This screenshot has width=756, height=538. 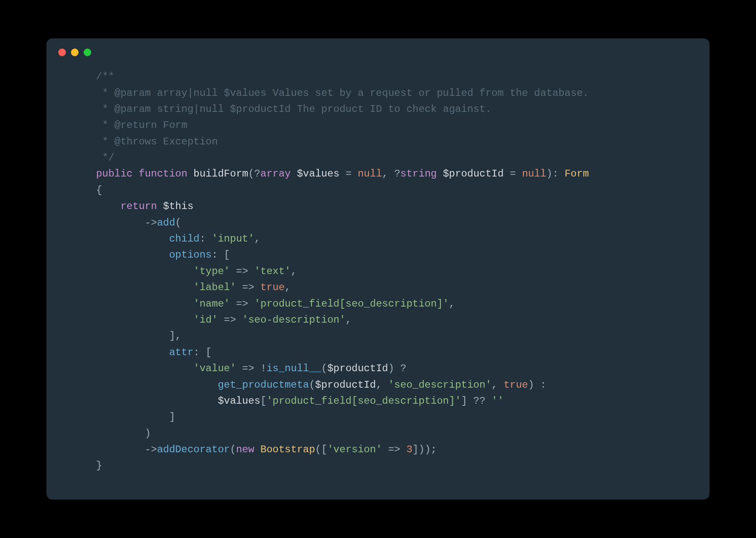 I want to click on token-dollar: $values, so click(x=318, y=174).